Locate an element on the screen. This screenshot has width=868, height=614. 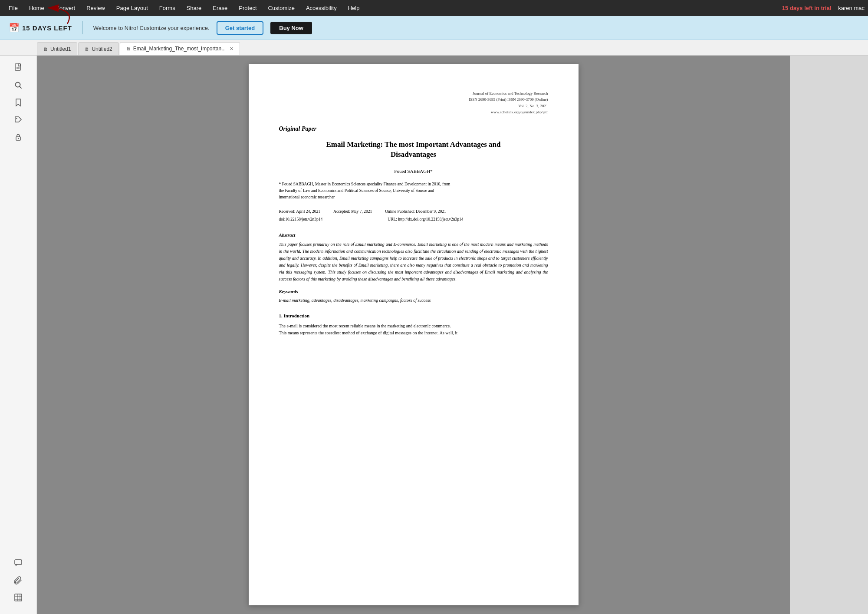
sidebar-search-icon is located at coordinates (18, 85).